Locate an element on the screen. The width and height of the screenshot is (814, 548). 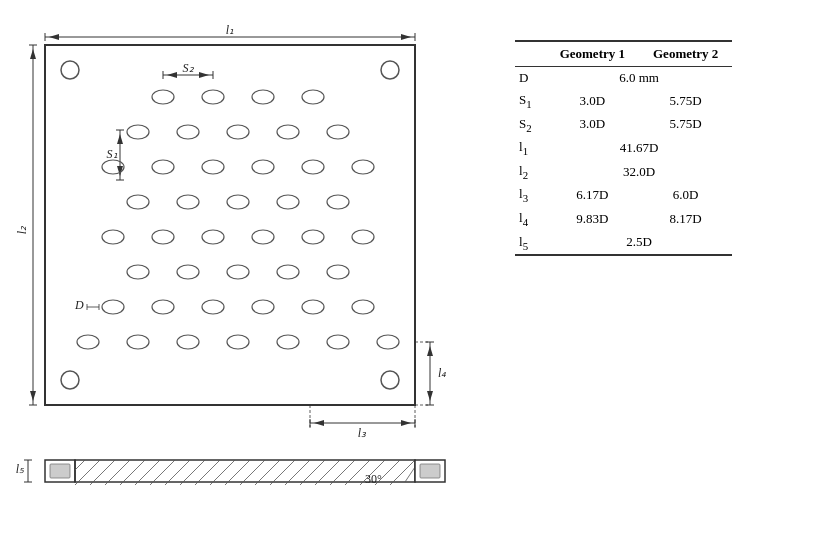
table-row: S1 3.0D 5.75D is located at coordinates (624, 101).